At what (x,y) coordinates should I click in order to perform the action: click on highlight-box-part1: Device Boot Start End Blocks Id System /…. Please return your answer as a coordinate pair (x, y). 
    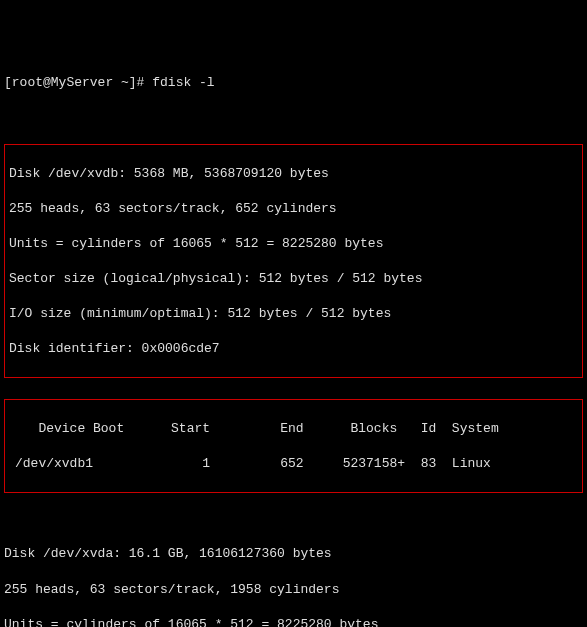
    Looking at the image, I should click on (294, 446).